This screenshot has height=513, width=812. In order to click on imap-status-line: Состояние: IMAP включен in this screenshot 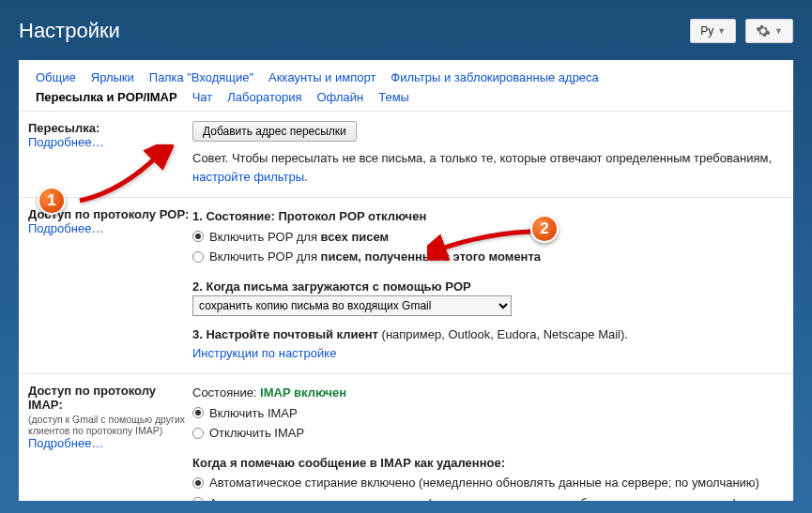, I will do `click(488, 393)`.